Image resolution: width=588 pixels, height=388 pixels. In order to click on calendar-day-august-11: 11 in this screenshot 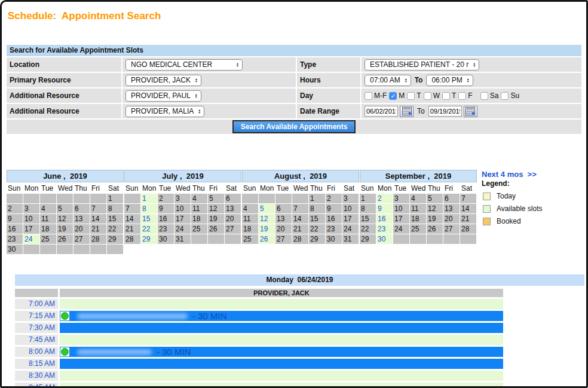, I will do `click(250, 219)`.